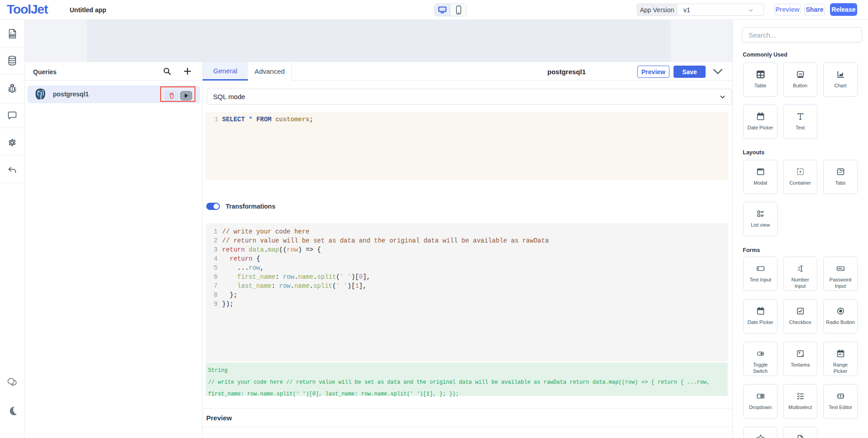 This screenshot has height=438, width=868. Describe the element at coordinates (799, 268) in the screenshot. I see `svg-text: 2` at that location.